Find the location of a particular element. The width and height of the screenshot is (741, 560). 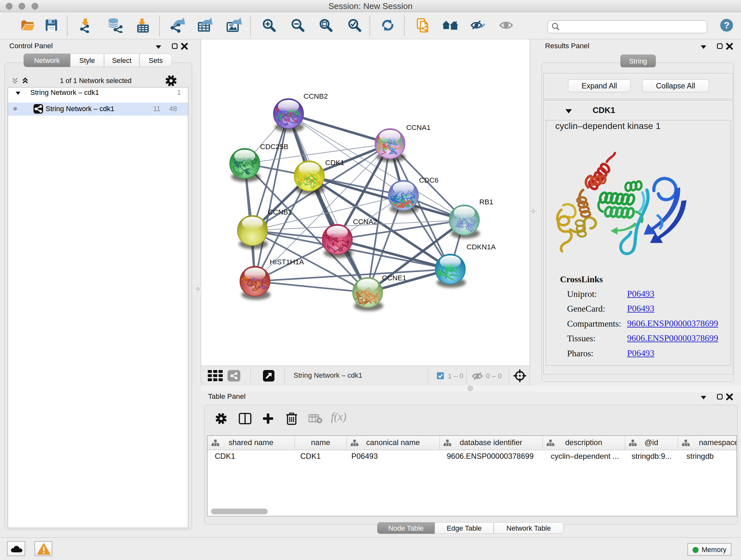

svg-text: CCNB2 is located at coordinates (316, 96).